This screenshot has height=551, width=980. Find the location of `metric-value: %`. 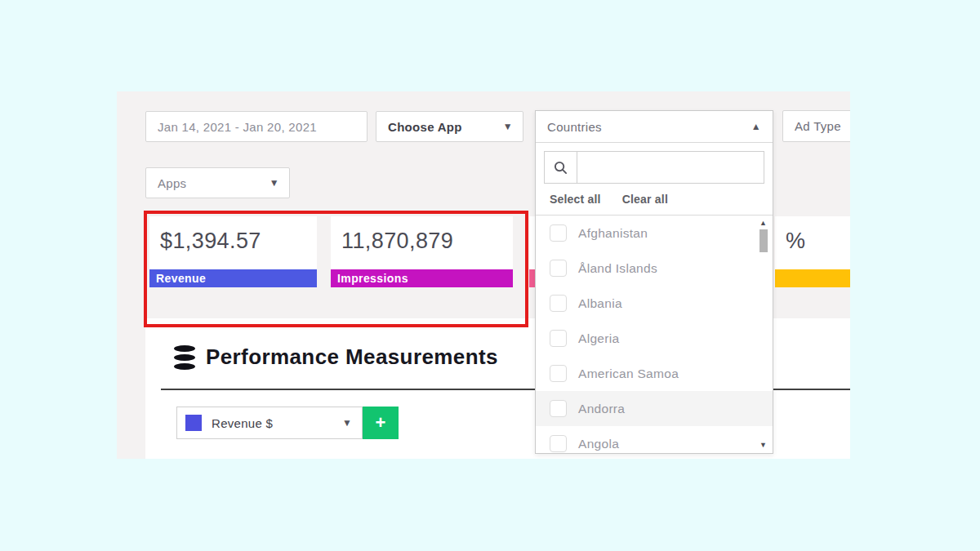

metric-value: % is located at coordinates (813, 235).